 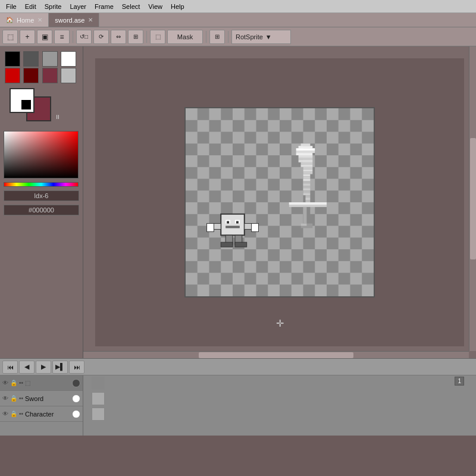 What do you see at coordinates (276, 355) in the screenshot?
I see `h-scrollbar-thumb` at bounding box center [276, 355].